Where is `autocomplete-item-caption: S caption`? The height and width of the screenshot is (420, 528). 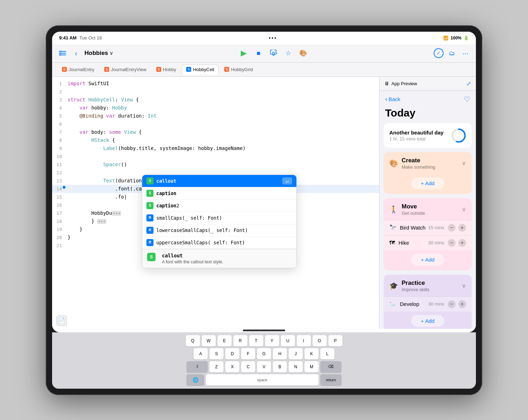
autocomplete-item-caption: S caption is located at coordinates (219, 194).